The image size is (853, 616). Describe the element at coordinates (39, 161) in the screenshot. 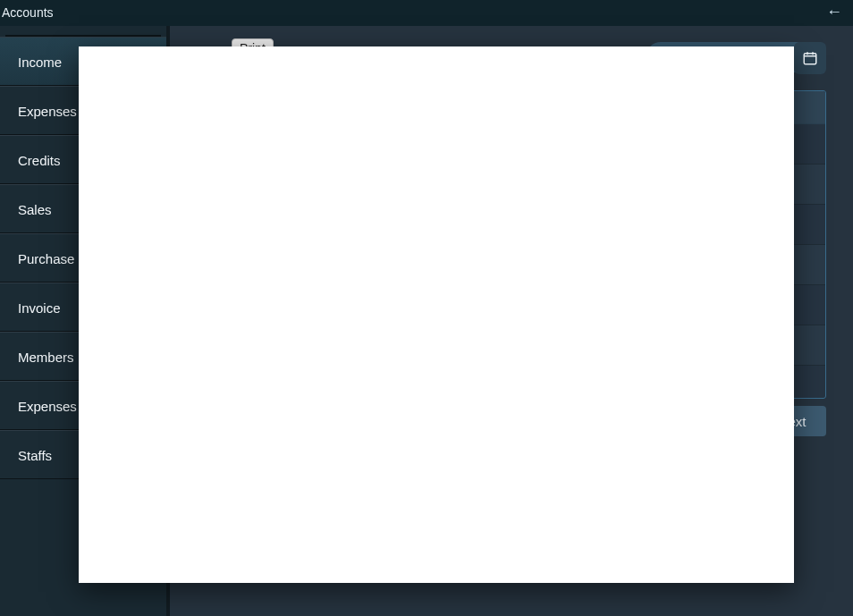

I see `sidebar-item-label: Credits` at that location.